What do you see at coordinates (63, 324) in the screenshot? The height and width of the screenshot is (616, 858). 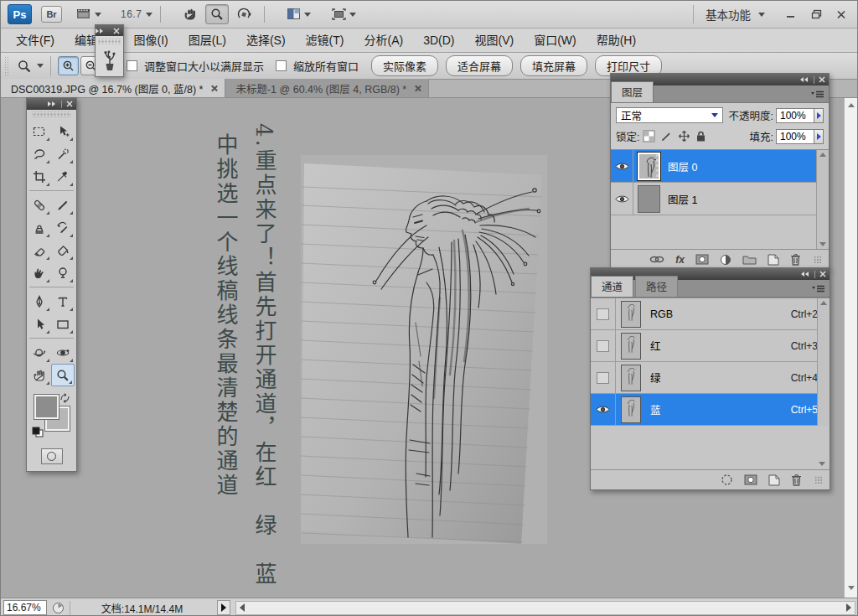 I see `tool-rectangle` at bounding box center [63, 324].